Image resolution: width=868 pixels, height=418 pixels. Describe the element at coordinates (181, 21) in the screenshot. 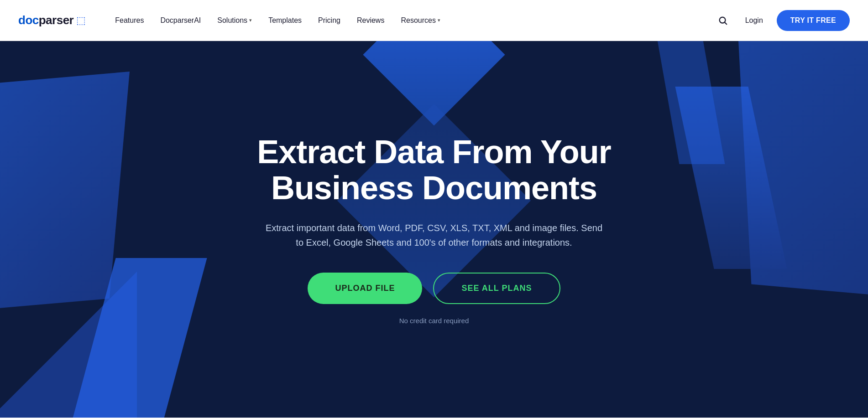

I see `nav-docparserai: DocparserAI` at that location.